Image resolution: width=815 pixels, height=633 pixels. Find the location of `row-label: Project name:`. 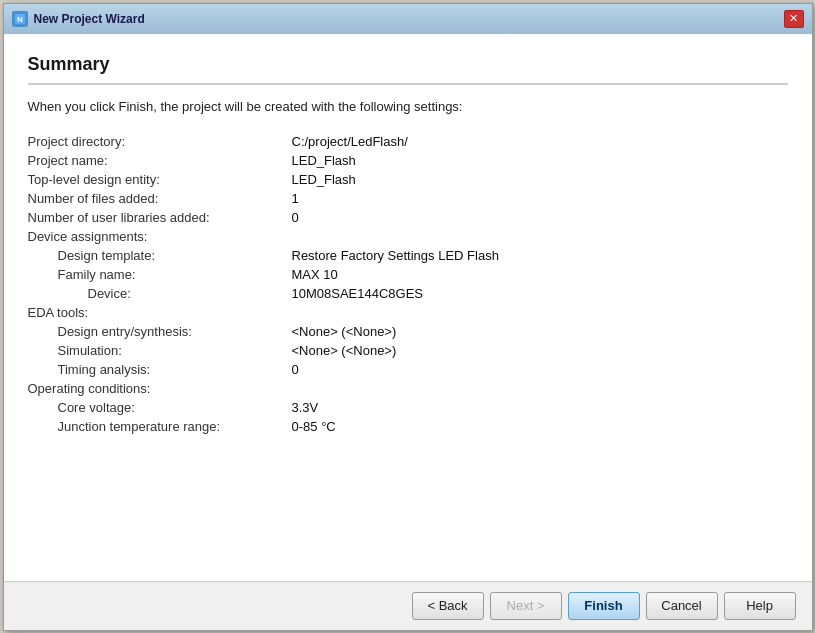

row-label: Project name: is located at coordinates (158, 160).